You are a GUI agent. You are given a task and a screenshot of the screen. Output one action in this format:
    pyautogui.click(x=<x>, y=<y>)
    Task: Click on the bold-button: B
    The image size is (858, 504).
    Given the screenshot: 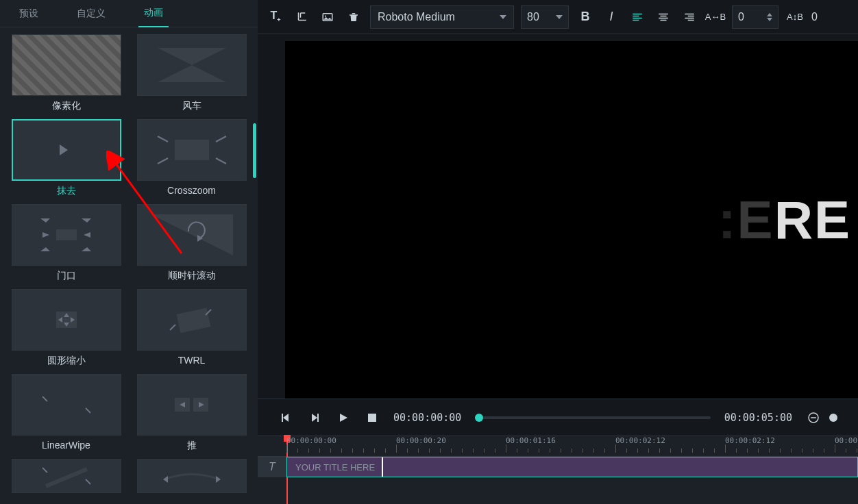 What is the action you would take?
    pyautogui.click(x=585, y=17)
    